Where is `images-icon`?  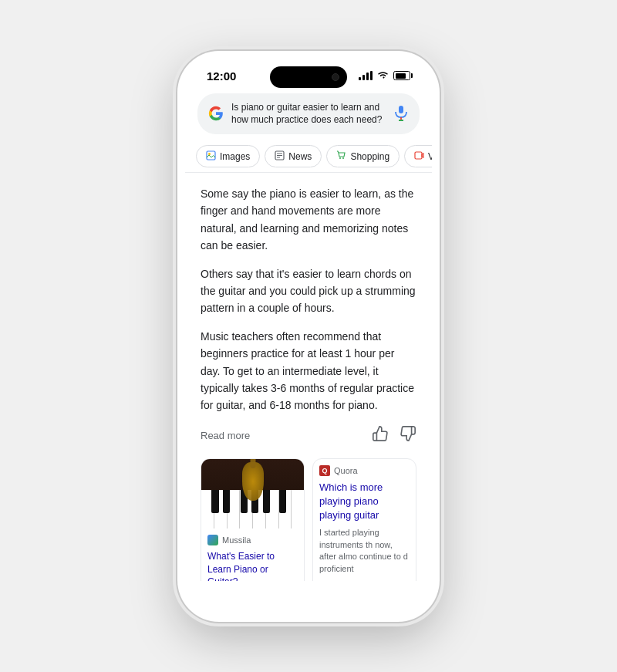 images-icon is located at coordinates (211, 156).